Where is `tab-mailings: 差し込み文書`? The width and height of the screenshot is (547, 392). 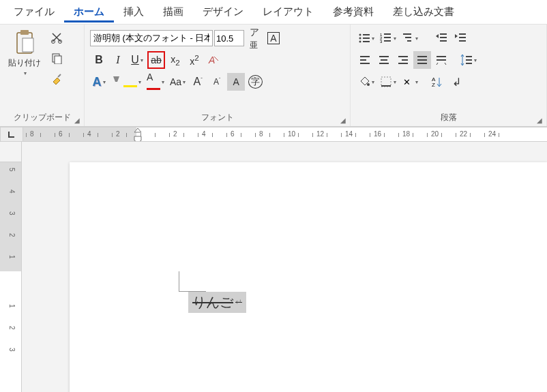
tab-mailings: 差し込み文書 is located at coordinates (424, 12).